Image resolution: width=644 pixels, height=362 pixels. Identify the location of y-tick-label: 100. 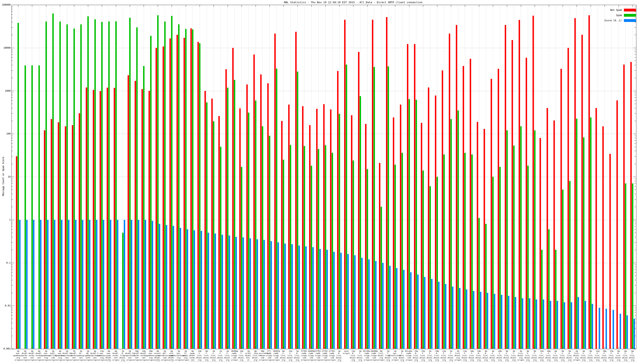
(6, 134).